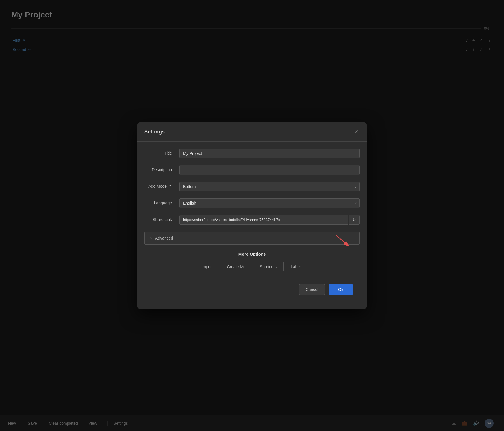 This screenshot has height=431, width=504. What do you see at coordinates (160, 187) in the screenshot?
I see `add-mode-label: Add Mode ？：` at bounding box center [160, 187].